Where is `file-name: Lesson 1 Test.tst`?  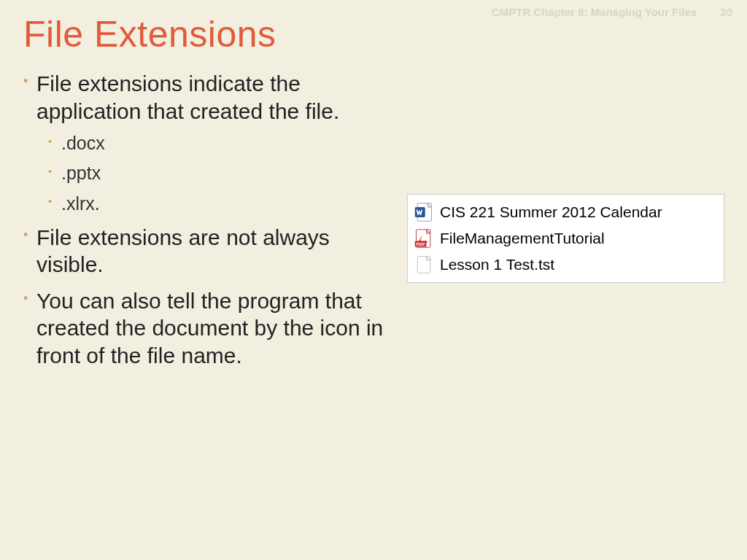 file-name: Lesson 1 Test.tst is located at coordinates (498, 265).